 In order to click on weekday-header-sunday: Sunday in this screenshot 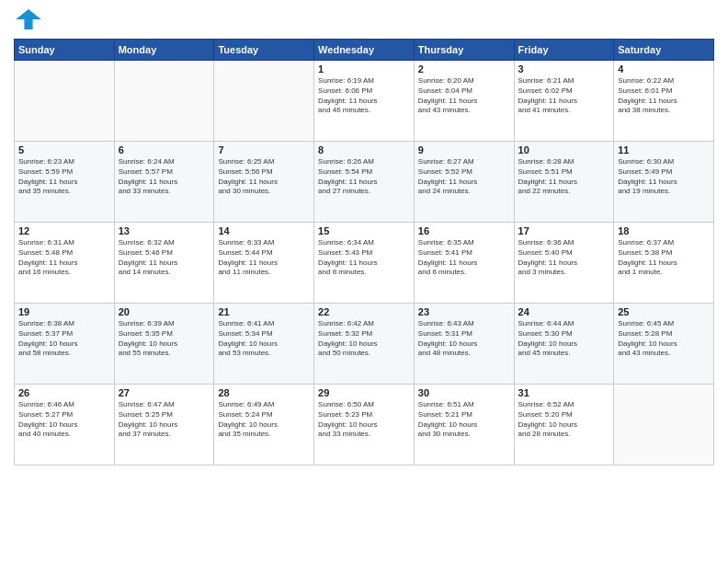, I will do `click(64, 50)`.